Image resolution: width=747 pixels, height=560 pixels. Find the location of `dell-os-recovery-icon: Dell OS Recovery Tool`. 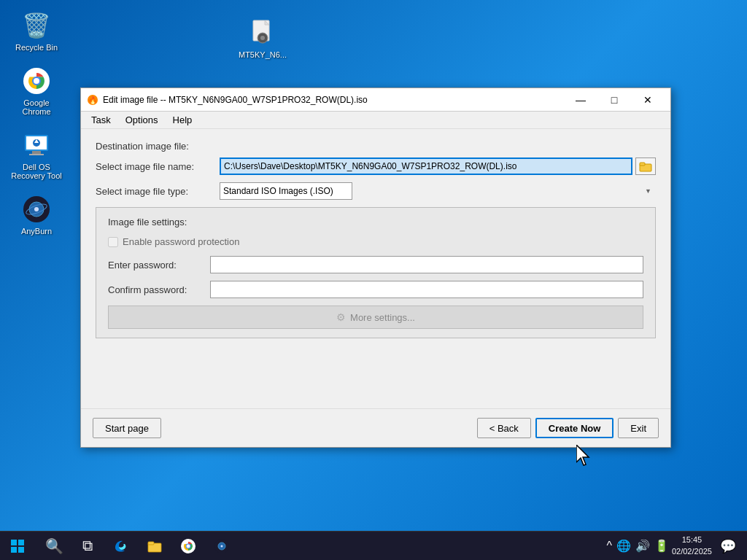

dell-os-recovery-icon: Dell OS Recovery Tool is located at coordinates (36, 155).